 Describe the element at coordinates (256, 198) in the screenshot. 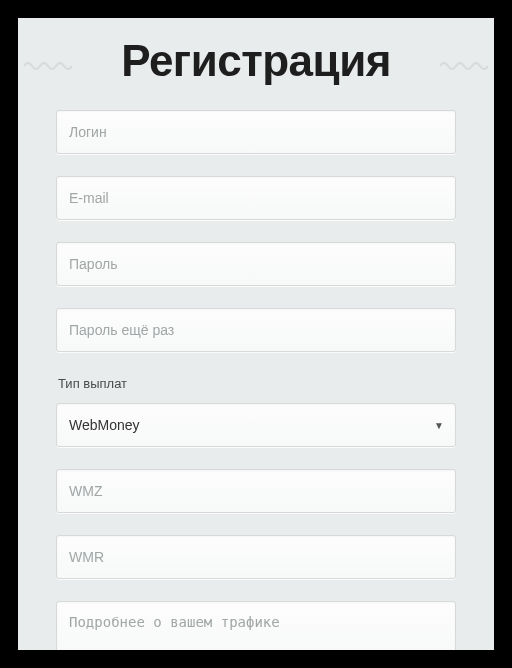

I see `email-input` at that location.